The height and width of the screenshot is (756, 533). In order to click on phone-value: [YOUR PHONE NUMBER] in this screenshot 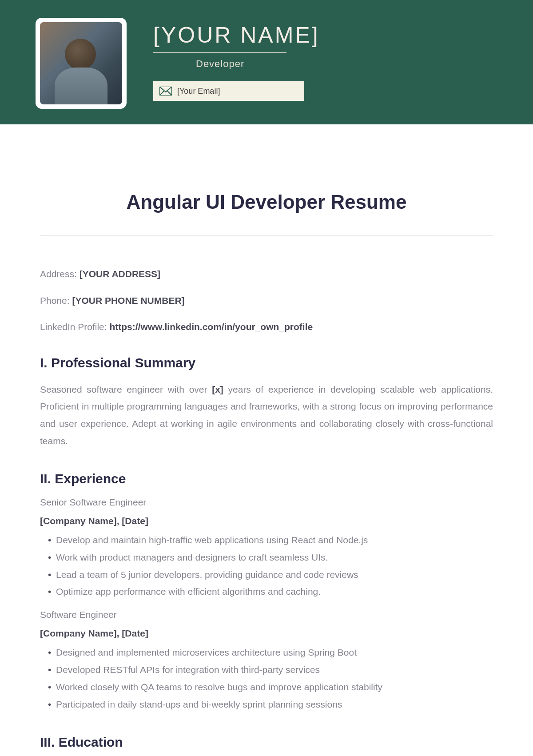, I will do `click(128, 300)`.